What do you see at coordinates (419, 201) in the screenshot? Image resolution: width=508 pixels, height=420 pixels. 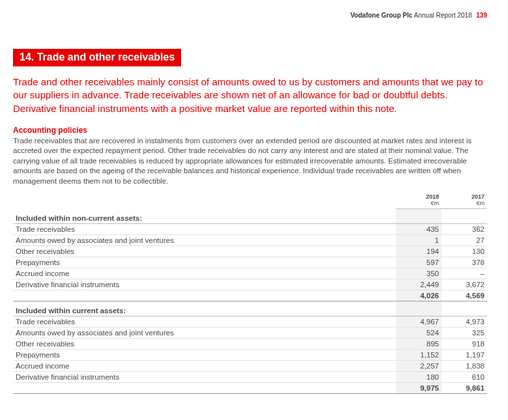 I see `col-2018-header: 2018 €m` at bounding box center [419, 201].